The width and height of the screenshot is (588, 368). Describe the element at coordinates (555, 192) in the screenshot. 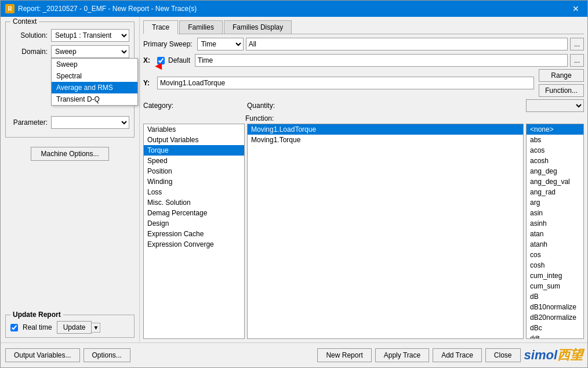

I see `function-item-ang-rad: ang_rad` at that location.